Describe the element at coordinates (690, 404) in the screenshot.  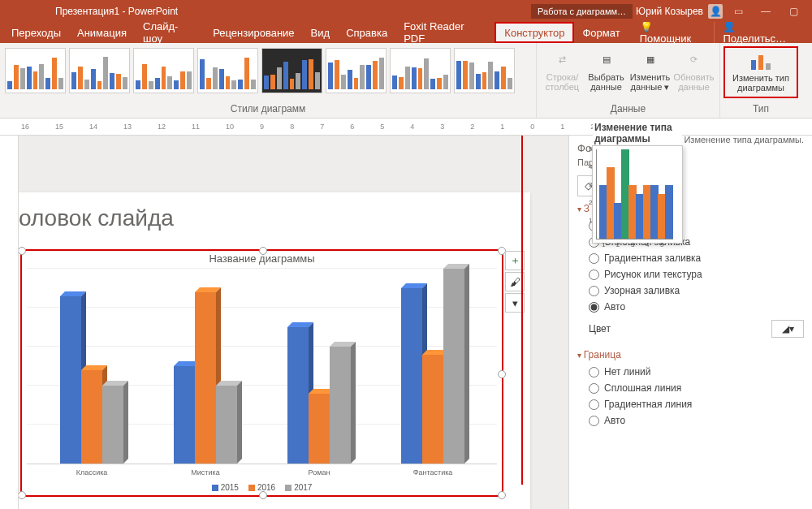
I see `border-option: Градиентная линия` at that location.